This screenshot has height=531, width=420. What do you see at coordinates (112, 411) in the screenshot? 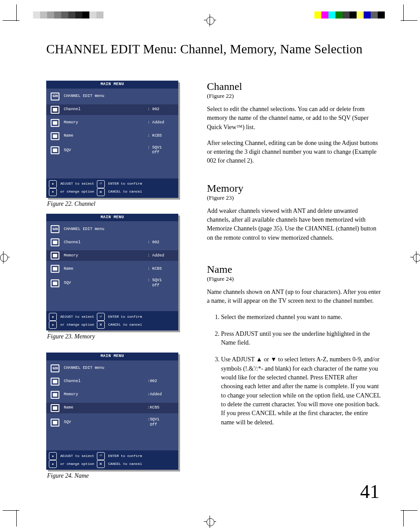
I see `osd-screenshot: MAIN MENU528CHANNEL EDIT menuChannel:002…` at bounding box center [112, 411].